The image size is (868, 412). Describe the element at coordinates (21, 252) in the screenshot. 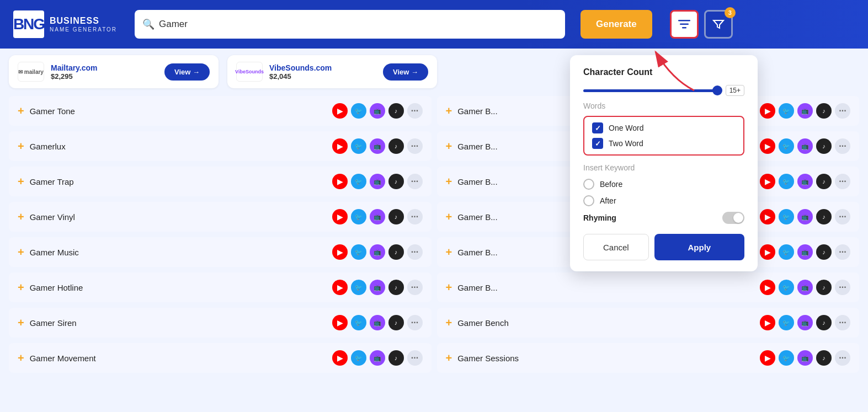

I see `add-icon-8: +` at that location.